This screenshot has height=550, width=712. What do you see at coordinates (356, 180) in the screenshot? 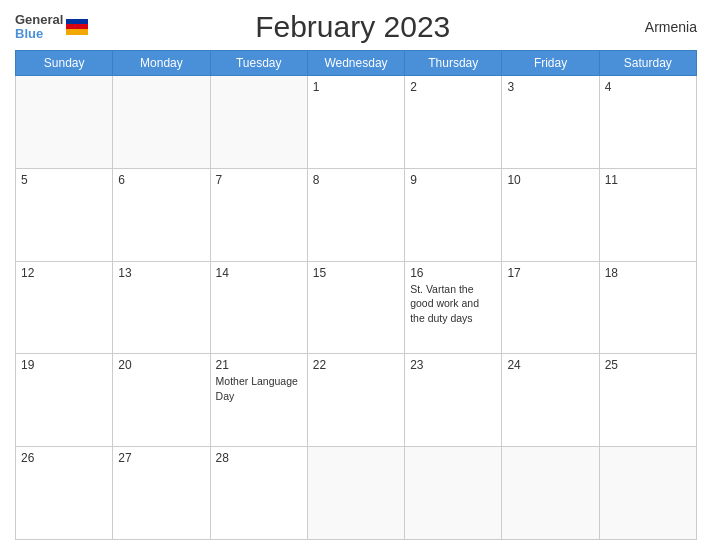
I see `day-number: 8` at bounding box center [356, 180].